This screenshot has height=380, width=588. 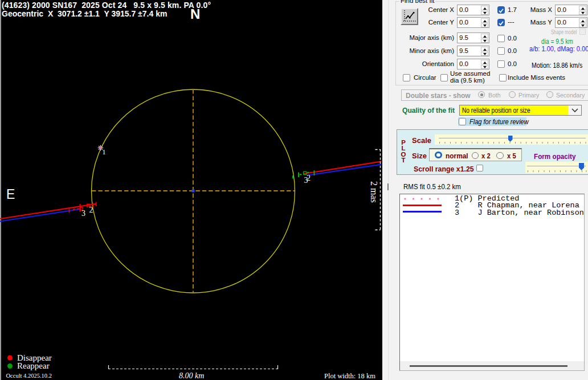 I want to click on svg-text: E, so click(x=10, y=194).